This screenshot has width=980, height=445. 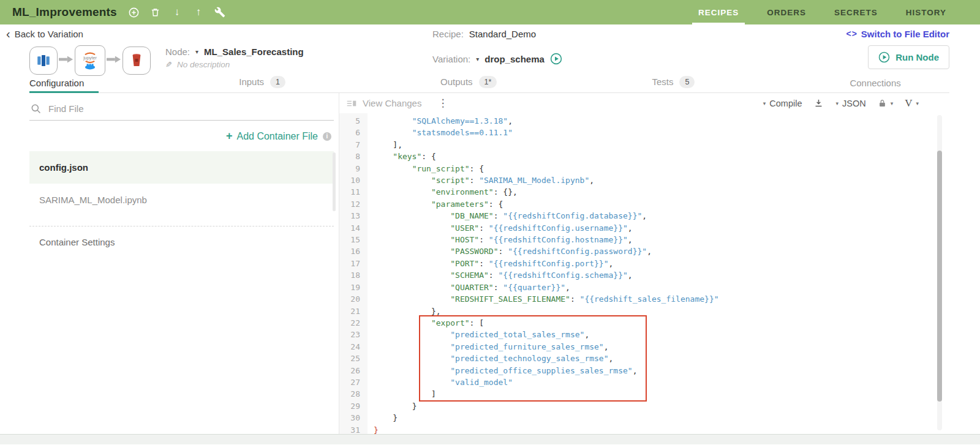 I want to click on add-file-row: + Add Container File i, so click(x=181, y=135).